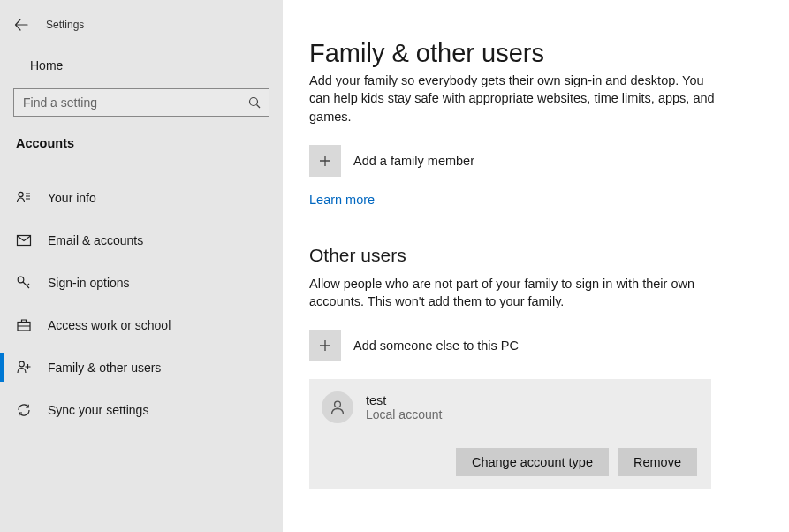 The height and width of the screenshot is (532, 789). What do you see at coordinates (404, 414) in the screenshot?
I see `user-type: Local account` at bounding box center [404, 414].